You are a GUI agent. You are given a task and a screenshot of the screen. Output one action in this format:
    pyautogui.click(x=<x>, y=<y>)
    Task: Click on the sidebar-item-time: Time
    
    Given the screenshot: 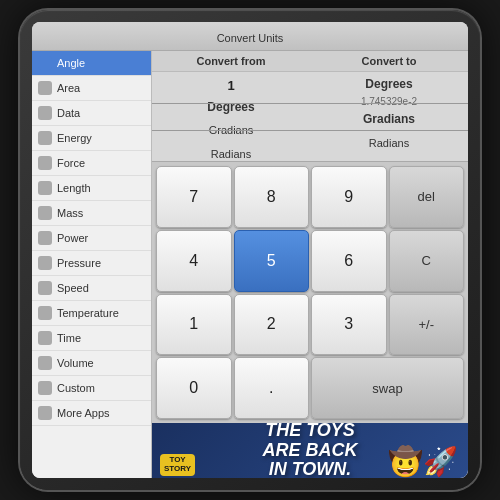 What is the action you would take?
    pyautogui.click(x=92, y=338)
    